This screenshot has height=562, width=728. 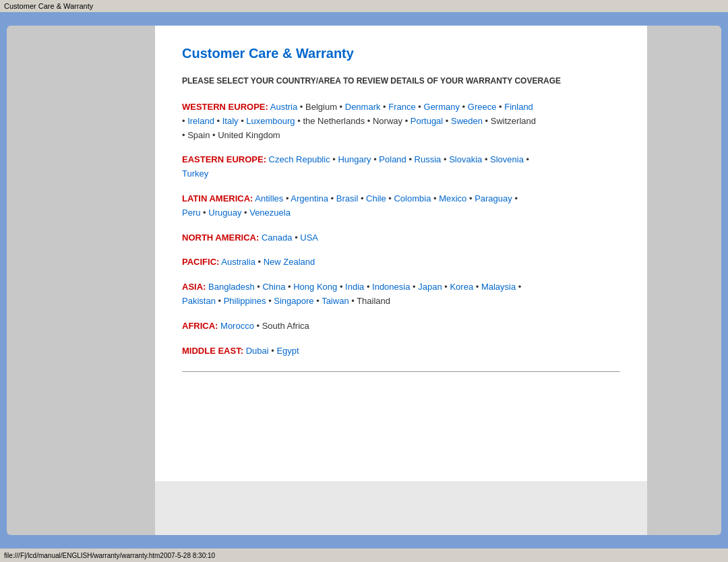 What do you see at coordinates (321, 106) in the screenshot?
I see `text-belgium: Belgium` at bounding box center [321, 106].